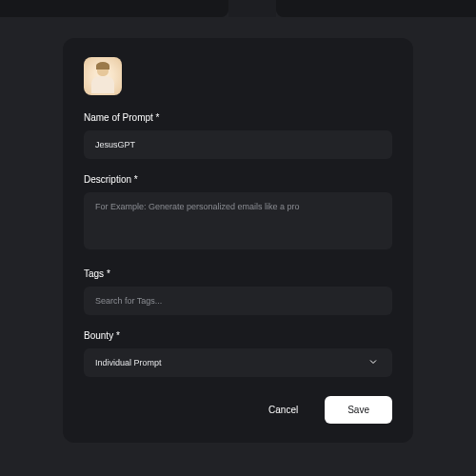 The width and height of the screenshot is (476, 476). I want to click on prompt-avatar, so click(103, 76).